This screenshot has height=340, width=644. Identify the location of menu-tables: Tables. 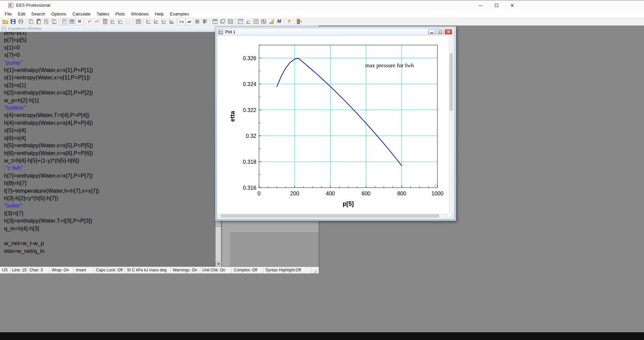
(103, 14).